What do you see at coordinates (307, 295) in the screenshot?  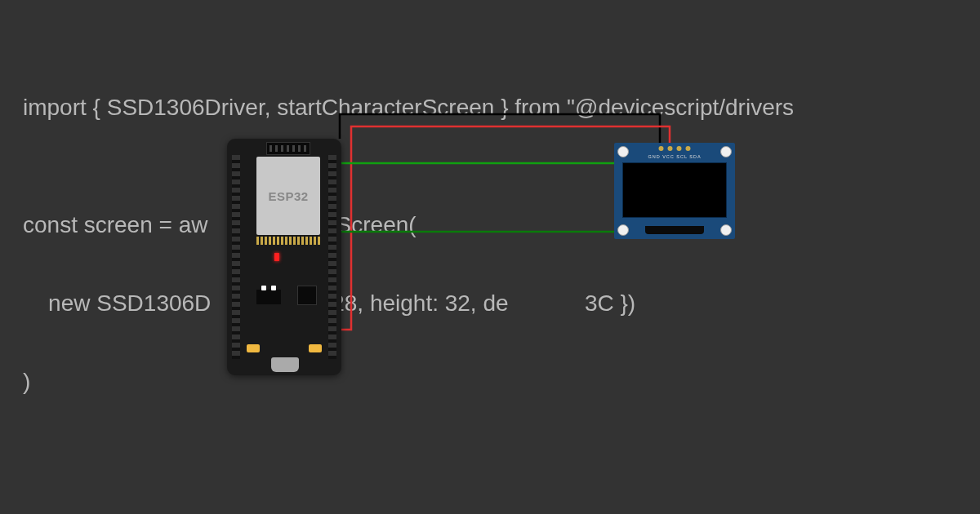 I see `usb-serial-chip` at bounding box center [307, 295].